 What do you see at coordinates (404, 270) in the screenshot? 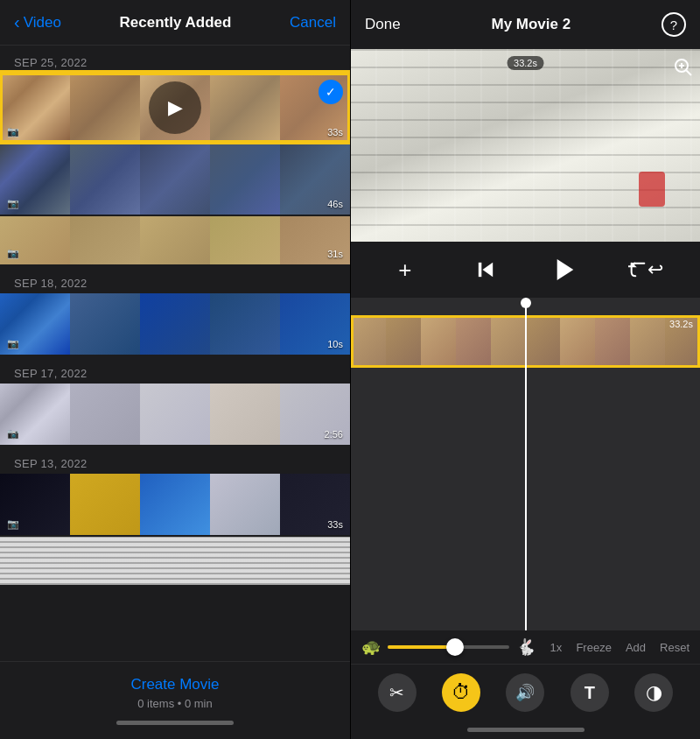
I see `add-icon: +` at bounding box center [404, 270].